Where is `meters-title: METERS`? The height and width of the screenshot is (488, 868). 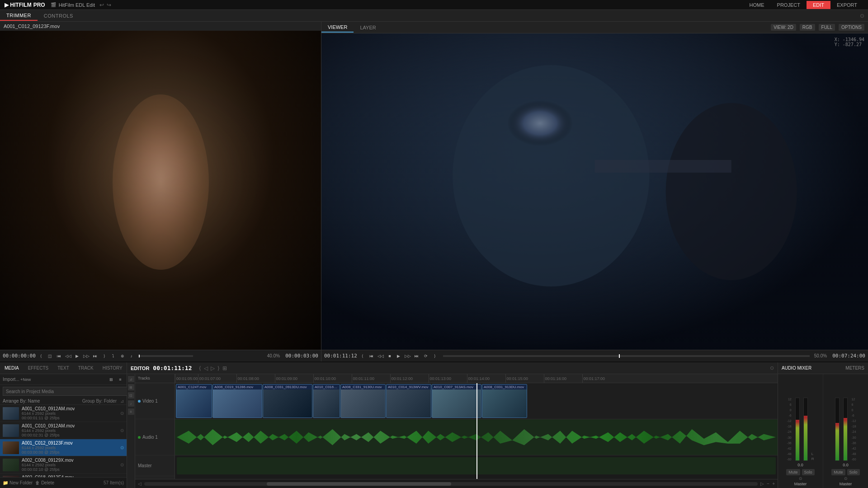 meters-title: METERS is located at coordinates (855, 368).